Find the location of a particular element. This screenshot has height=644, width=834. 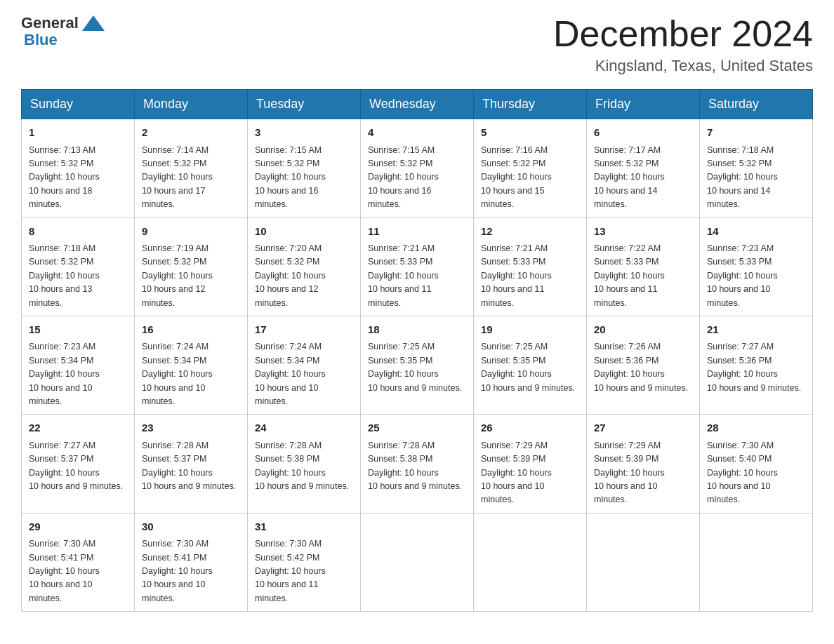

day-number: 17 is located at coordinates (304, 330).